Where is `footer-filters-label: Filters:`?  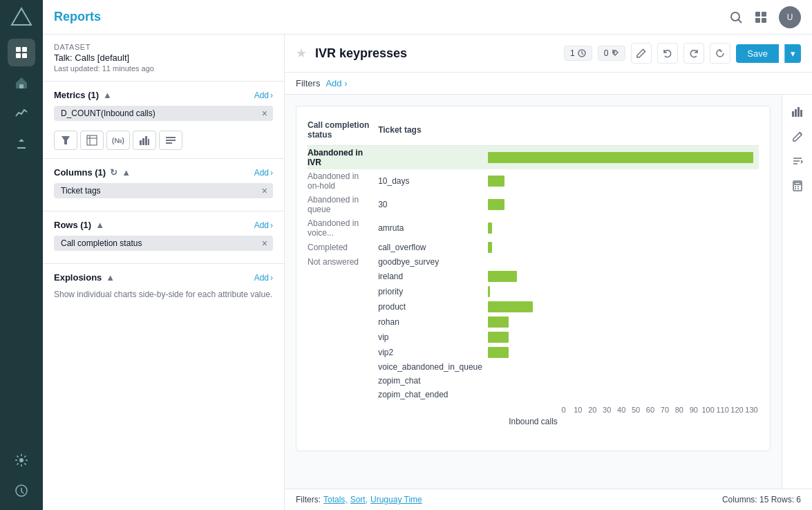 footer-filters-label: Filters: is located at coordinates (308, 500).